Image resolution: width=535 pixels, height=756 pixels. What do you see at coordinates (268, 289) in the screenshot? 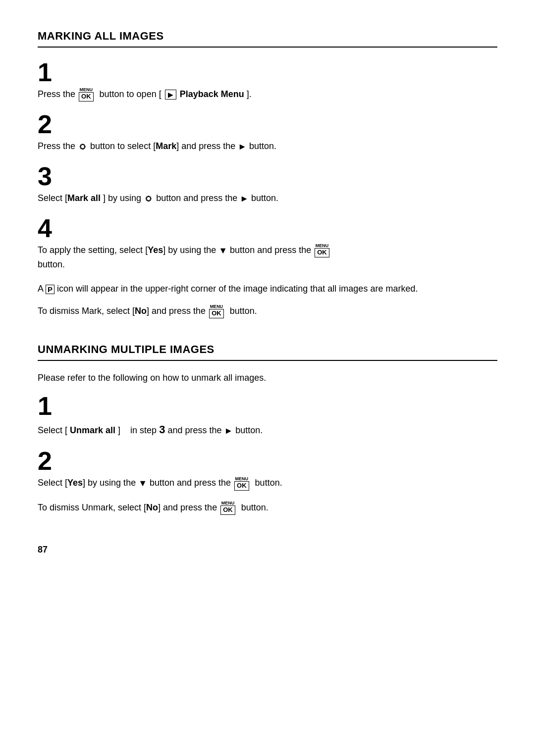
I see `mark-icon-note: A P icon will appear in the upper-right …` at bounding box center [268, 289].